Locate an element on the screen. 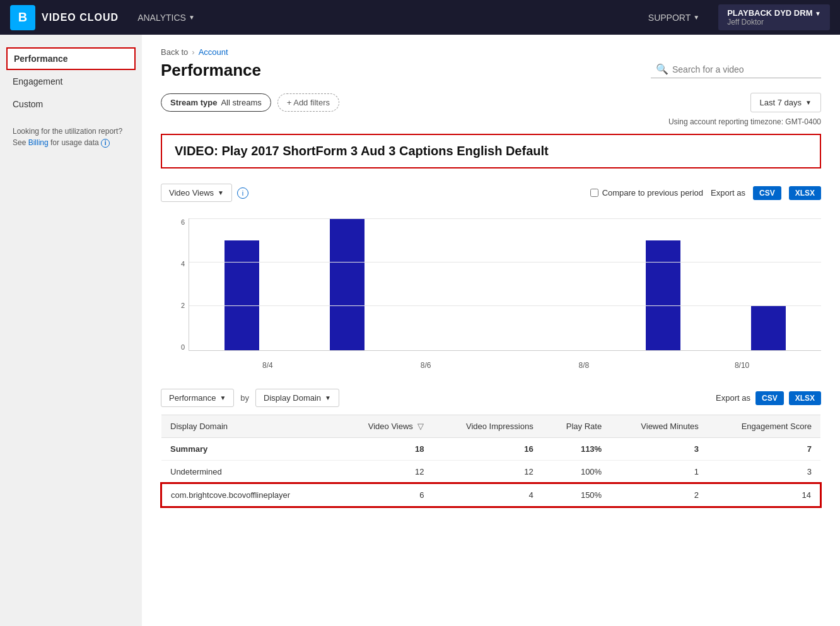 The image size is (840, 626). x-label-88: 8/8 is located at coordinates (584, 365).